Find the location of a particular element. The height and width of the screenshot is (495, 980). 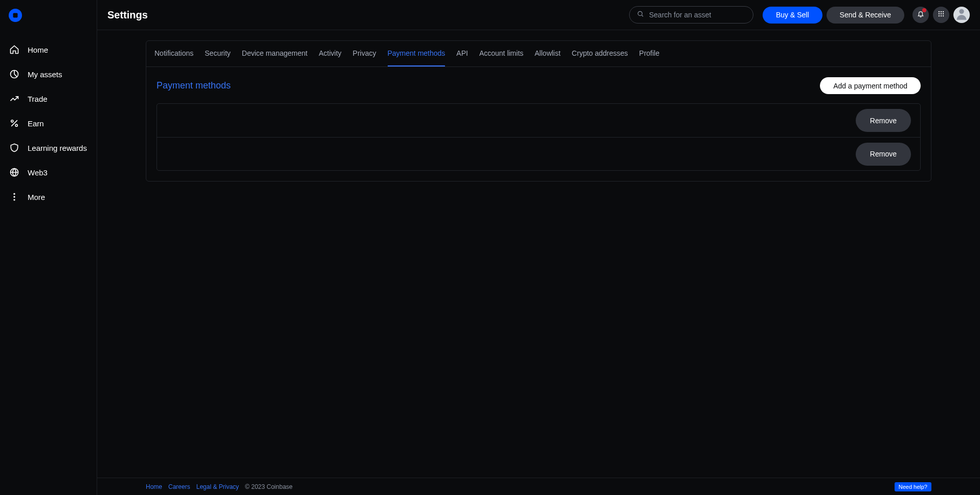

home-icon is located at coordinates (14, 50).